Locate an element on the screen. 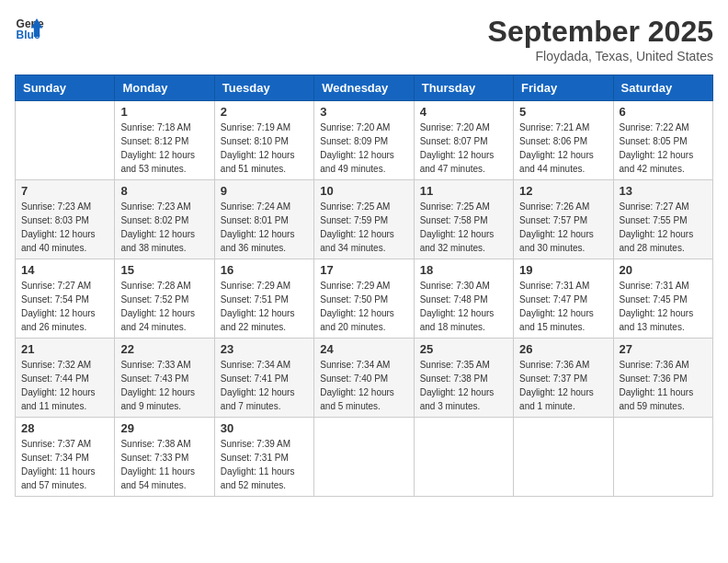  day-cell: 20Sunrise: 7:31 AM Sunset: 7:45 PM Dayli… is located at coordinates (663, 299).